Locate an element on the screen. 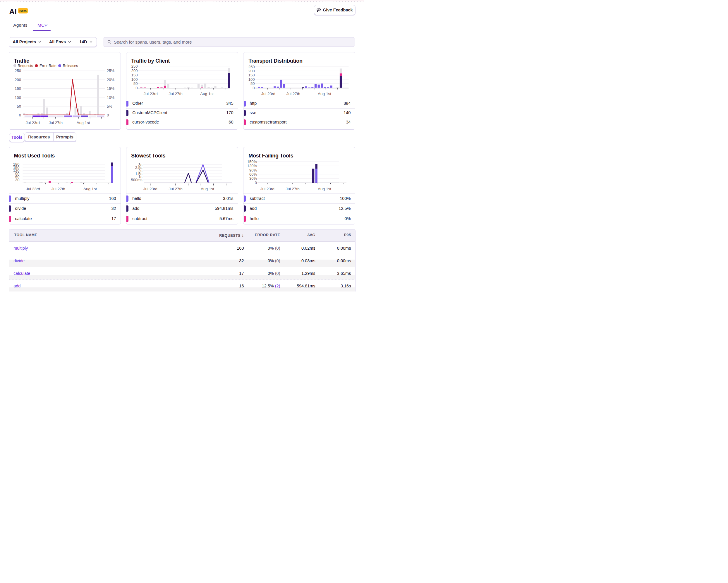  svg-text: 180 is located at coordinates (16, 164).